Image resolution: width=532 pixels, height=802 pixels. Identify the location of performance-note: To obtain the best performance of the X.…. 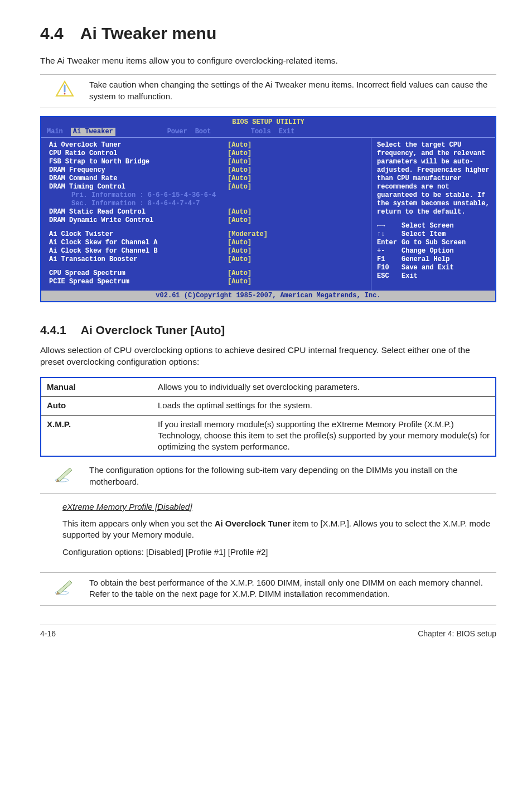
(268, 589).